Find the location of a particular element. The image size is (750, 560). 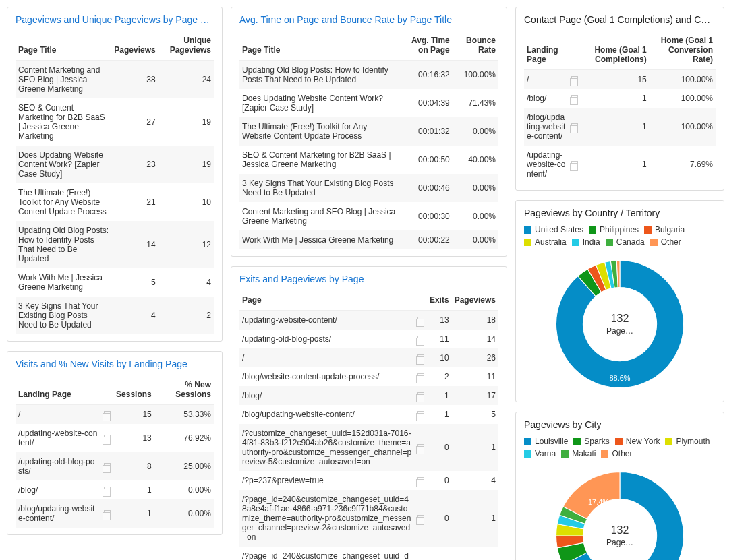

table-row: /blog/updating-website-content/ 1 0.00% is located at coordinates (115, 514).